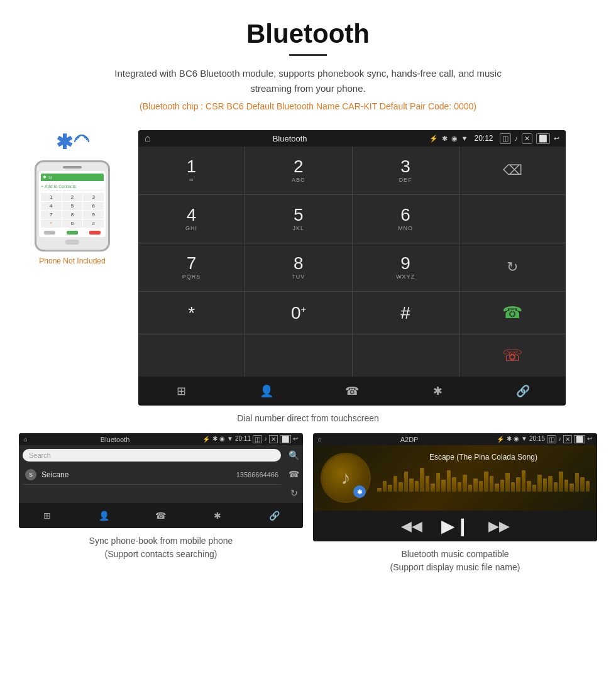 This screenshot has width=616, height=686. Describe the element at coordinates (568, 439) in the screenshot. I see `mu-close: ✕` at that location.